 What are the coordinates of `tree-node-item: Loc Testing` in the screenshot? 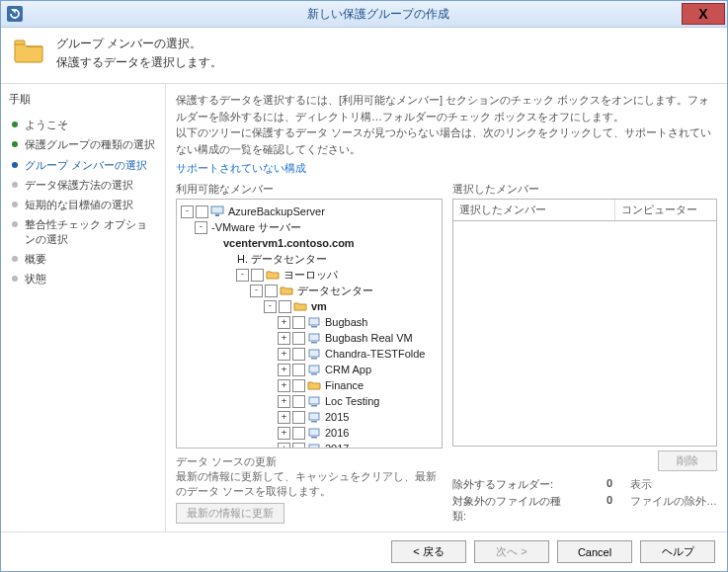 It's located at (352, 401).